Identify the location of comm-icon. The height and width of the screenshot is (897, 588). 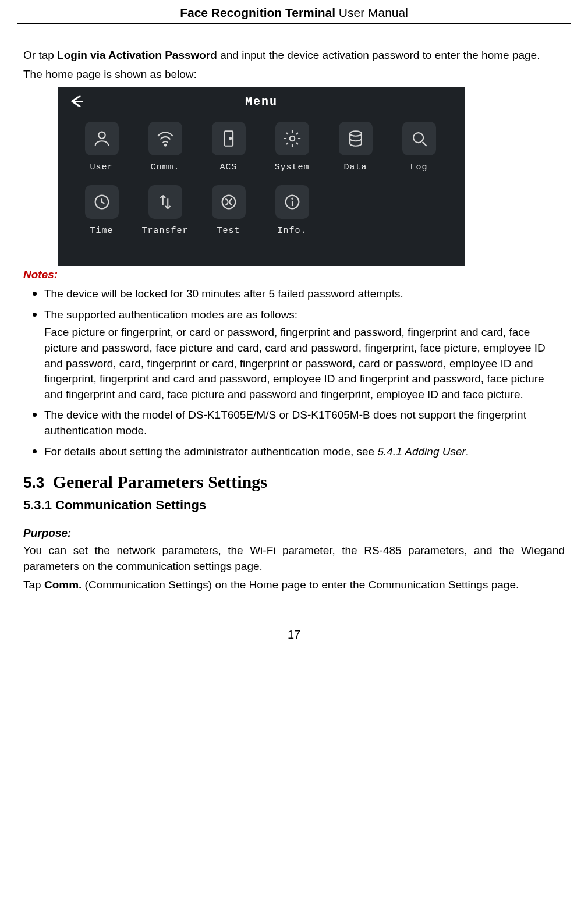
(165, 139).